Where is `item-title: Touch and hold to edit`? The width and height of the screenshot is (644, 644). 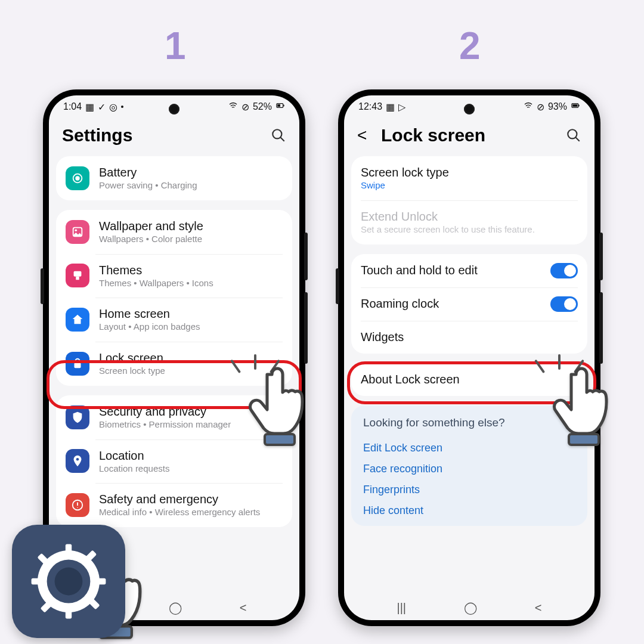
item-title: Touch and hold to edit is located at coordinates (451, 271).